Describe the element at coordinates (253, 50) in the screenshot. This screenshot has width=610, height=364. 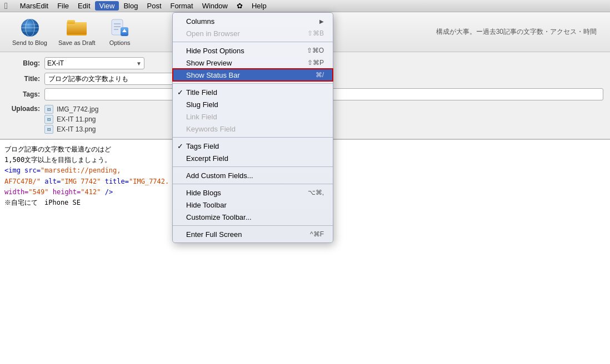
I see `menu-item-hide-post-options: Hide Post Options ⇧⌘O` at that location.